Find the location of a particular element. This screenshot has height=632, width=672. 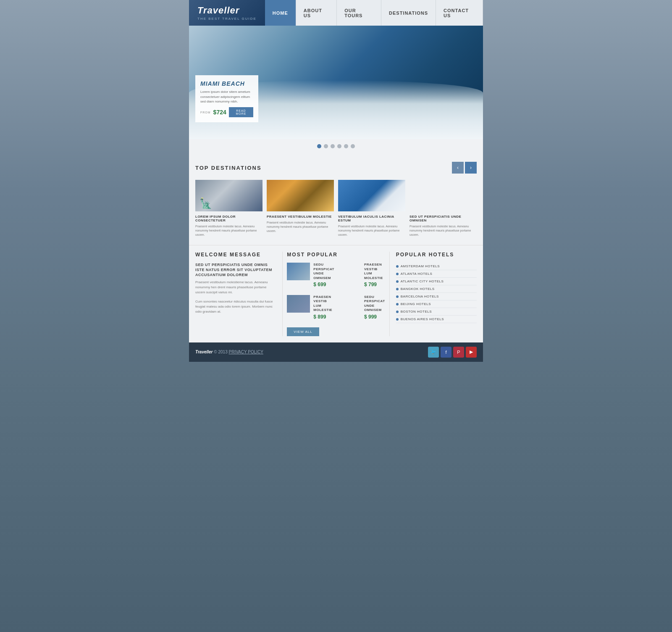

popular-hotels-title: POPULAR HOTELS is located at coordinates (436, 255).